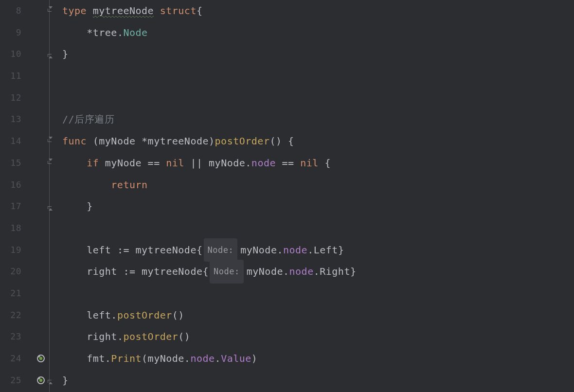 This screenshot has width=574, height=392. I want to click on line-number: 8, so click(11, 11).